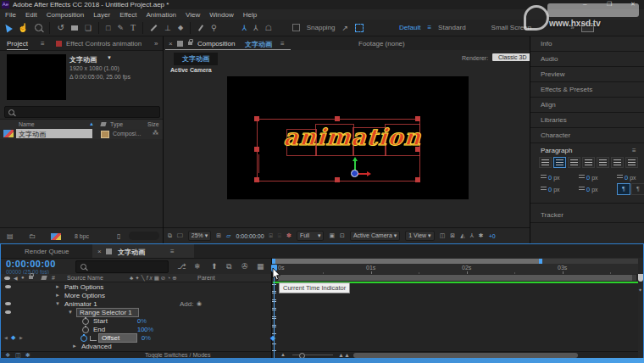  Describe the element at coordinates (551, 178) in the screenshot. I see `indent-left-field: 0 px` at that location.